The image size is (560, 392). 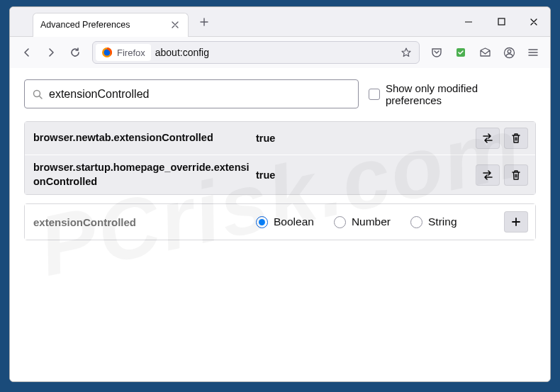 What do you see at coordinates (280, 52) in the screenshot?
I see `navigation-toolbar: Firefox` at bounding box center [280, 52].